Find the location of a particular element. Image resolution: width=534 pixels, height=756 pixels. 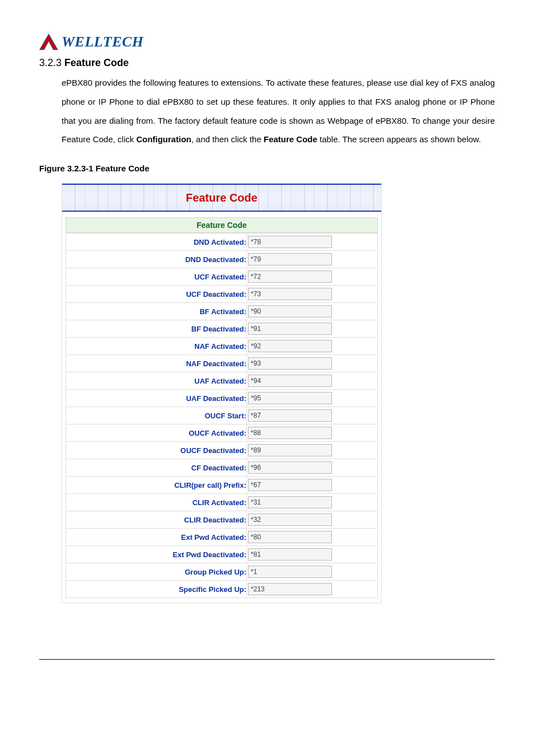

table-row: BF Activated: is located at coordinates (222, 311).